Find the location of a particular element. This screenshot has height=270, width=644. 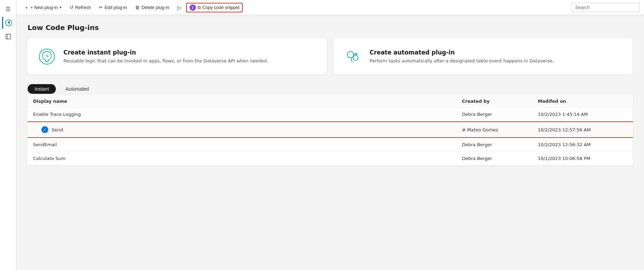

row-display-name-sendemail: SendEmail is located at coordinates (45, 145).